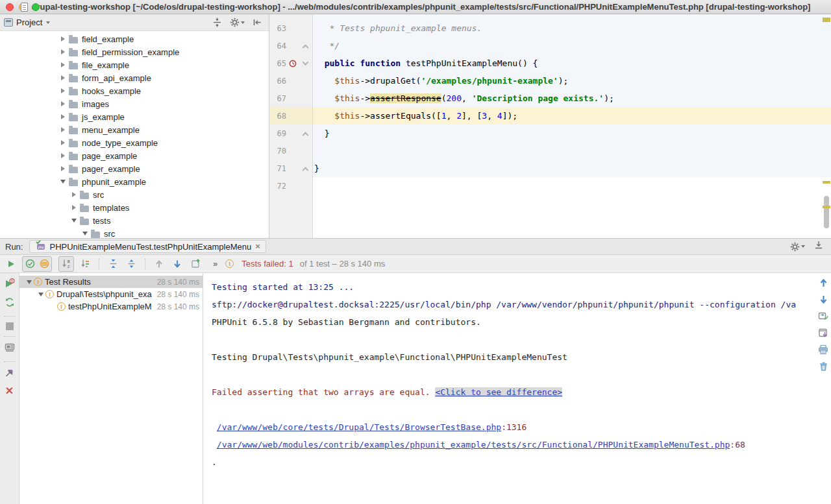 This screenshot has width=831, height=504. I want to click on line-number: 68, so click(278, 116).